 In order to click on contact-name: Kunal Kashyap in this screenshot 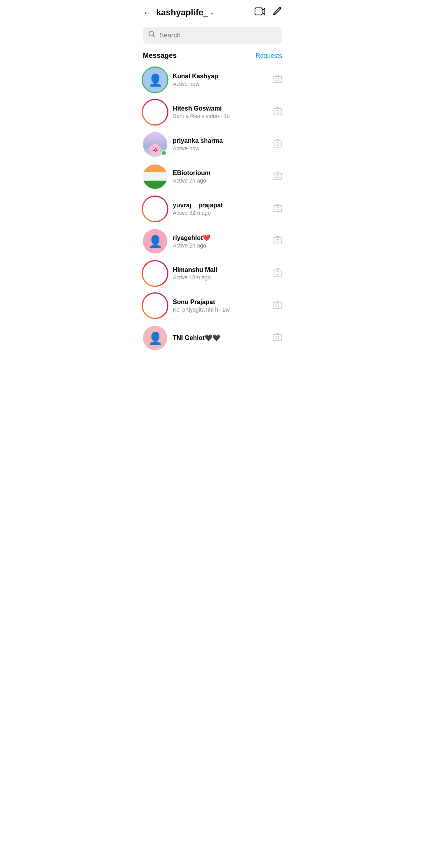, I will do `click(220, 76)`.